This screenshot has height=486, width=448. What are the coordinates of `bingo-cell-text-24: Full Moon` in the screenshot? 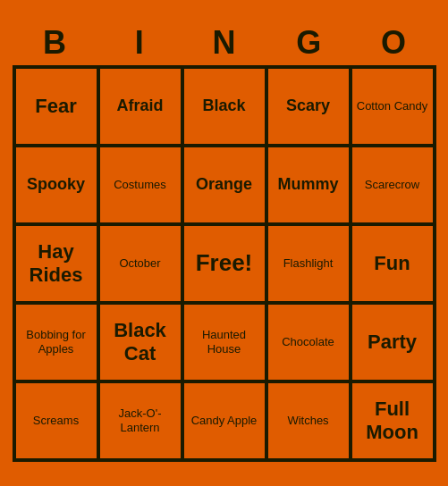 It's located at (393, 422).